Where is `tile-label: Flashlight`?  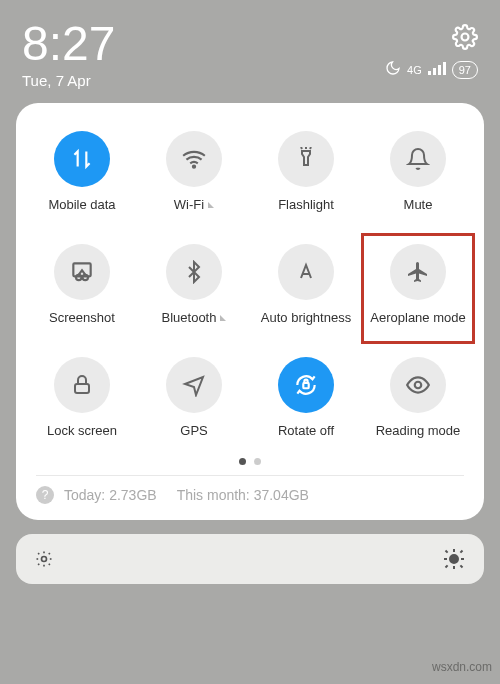
tile-label: Flashlight is located at coordinates (306, 204).